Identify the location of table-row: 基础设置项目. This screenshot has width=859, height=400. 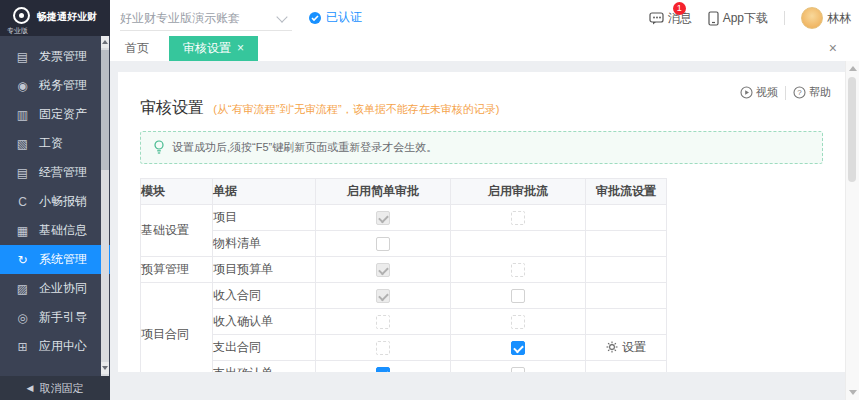
(404, 218).